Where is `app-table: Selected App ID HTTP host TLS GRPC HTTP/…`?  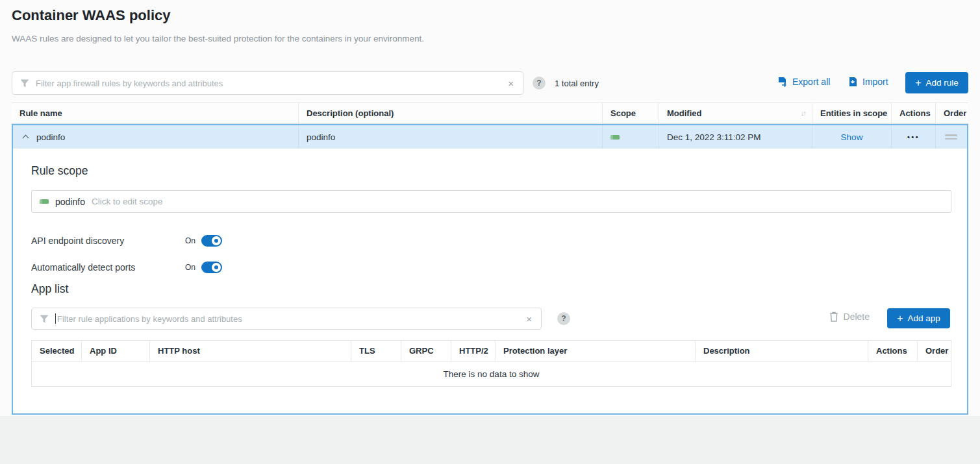 app-table: Selected App ID HTTP host TLS GRPC HTTP/… is located at coordinates (491, 363).